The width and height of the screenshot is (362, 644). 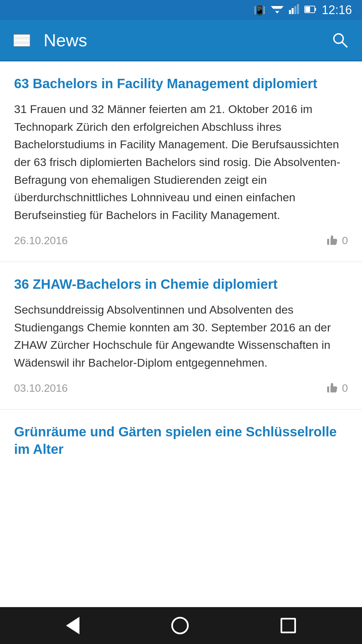 I want to click on wifi-icon, so click(x=277, y=10).